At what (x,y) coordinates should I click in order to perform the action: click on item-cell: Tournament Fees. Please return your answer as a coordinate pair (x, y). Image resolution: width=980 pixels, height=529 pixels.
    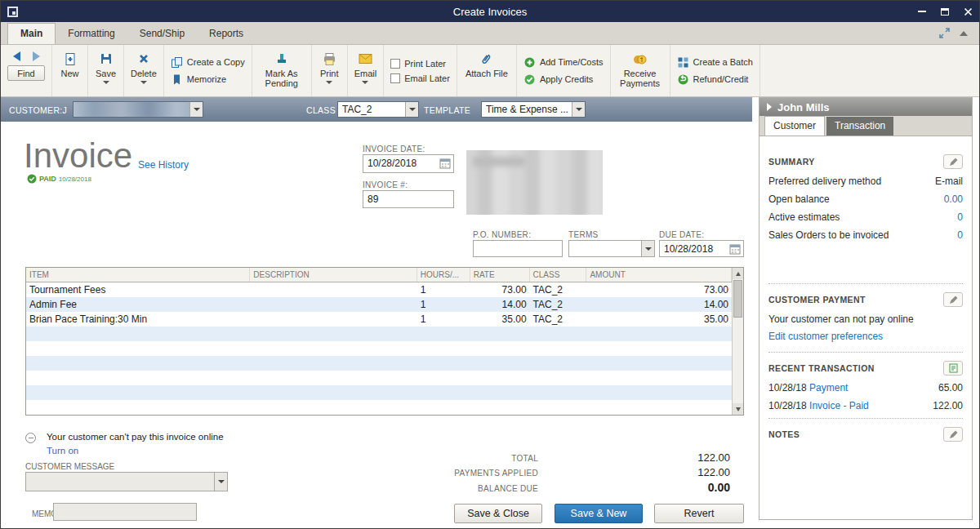
    Looking at the image, I should click on (138, 290).